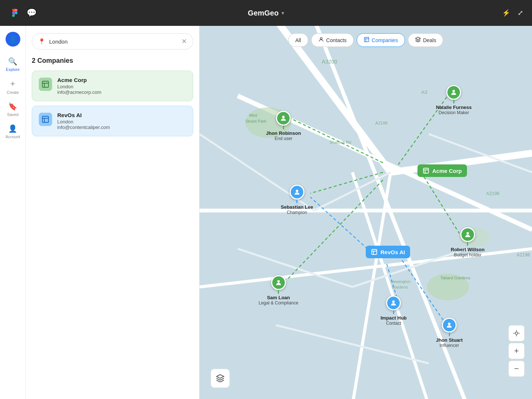 This screenshot has height=399, width=532. What do you see at coordinates (13, 92) in the screenshot?
I see `sidebar-item-create-label: Create` at bounding box center [13, 92].